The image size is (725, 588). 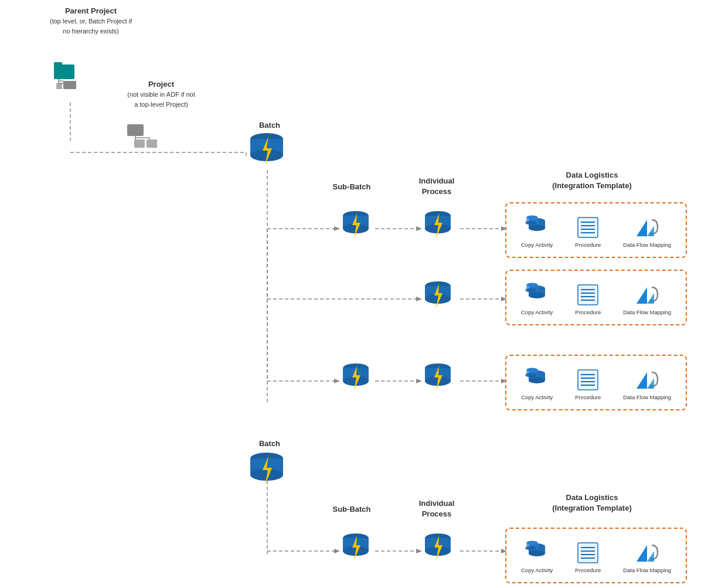 I want to click on procedure-cell4: Procedure, so click(x=588, y=557).